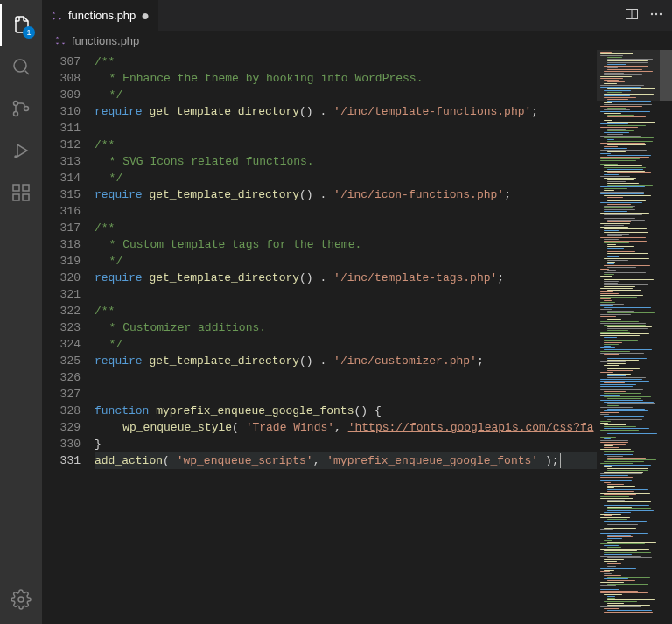 This screenshot has height=624, width=672. I want to click on activity-search, so click(21, 67).